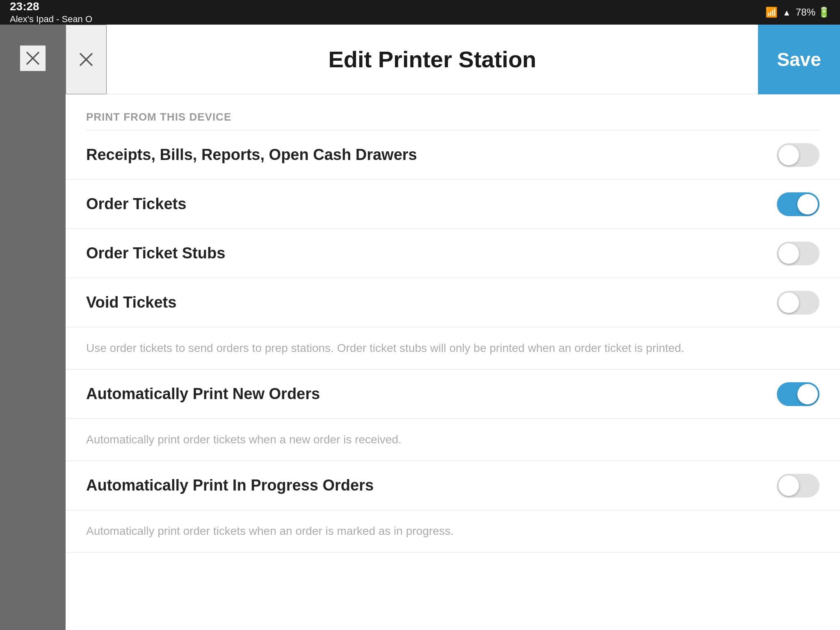  What do you see at coordinates (51, 7) in the screenshot?
I see `status-time: 23:28` at bounding box center [51, 7].